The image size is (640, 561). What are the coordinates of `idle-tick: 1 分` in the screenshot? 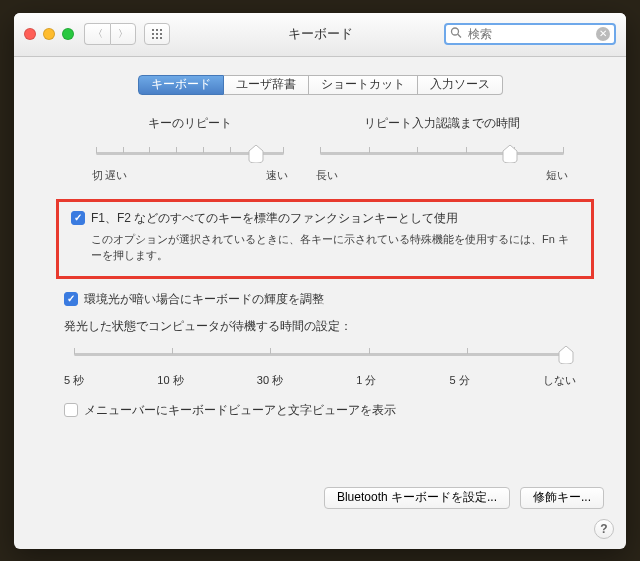 It's located at (366, 380).